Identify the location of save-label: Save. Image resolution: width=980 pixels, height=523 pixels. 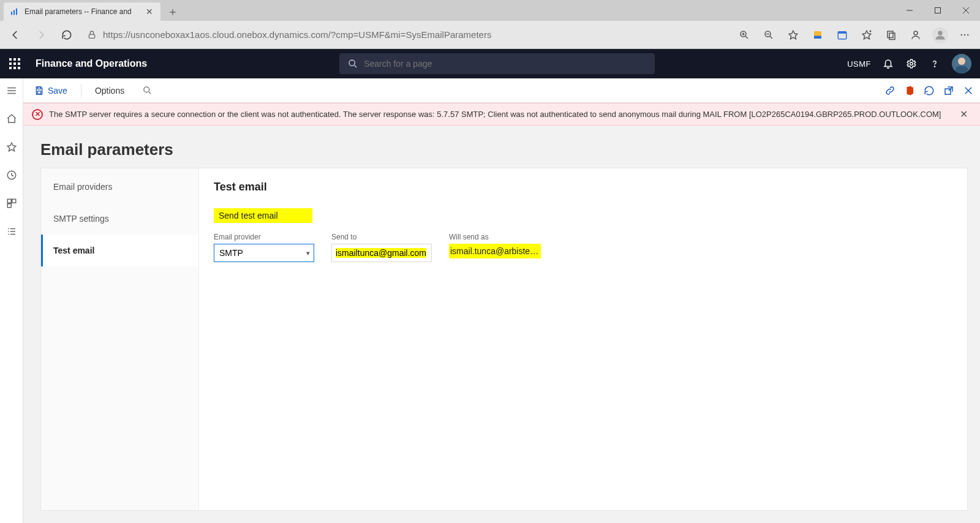
(58, 91).